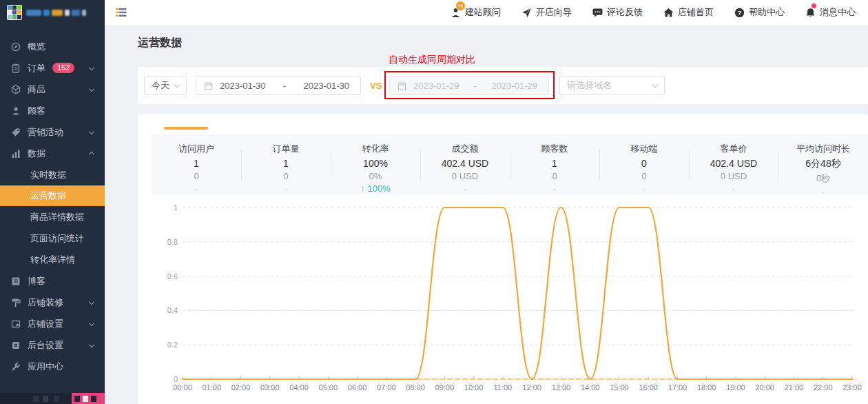 Image resolution: width=868 pixels, height=404 pixels. I want to click on wrench-icon, so click(16, 367).